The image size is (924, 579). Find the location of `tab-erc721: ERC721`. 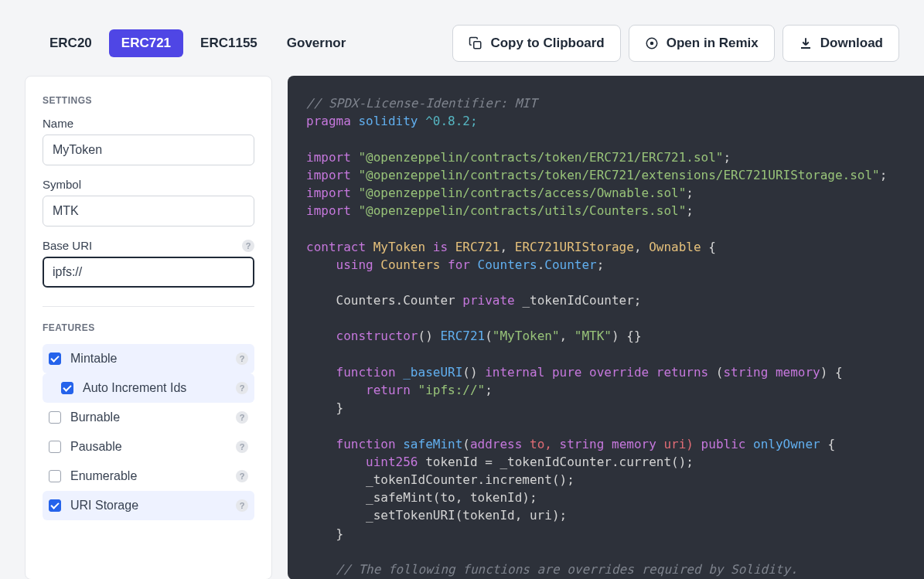

tab-erc721: ERC721 is located at coordinates (146, 43).